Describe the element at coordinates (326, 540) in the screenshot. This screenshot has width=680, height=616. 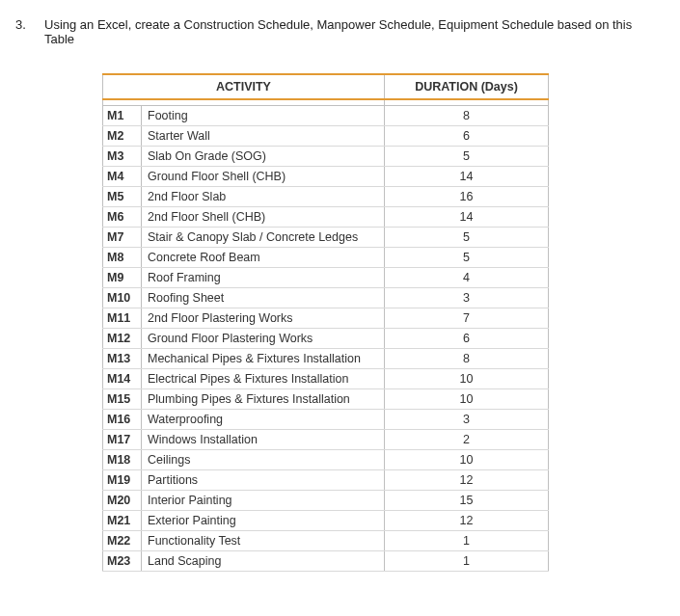
I see `table-row: M22Functionality Test1` at that location.